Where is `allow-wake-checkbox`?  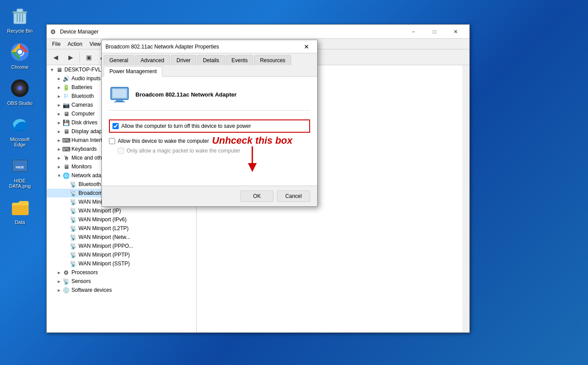 allow-wake-checkbox is located at coordinates (112, 141).